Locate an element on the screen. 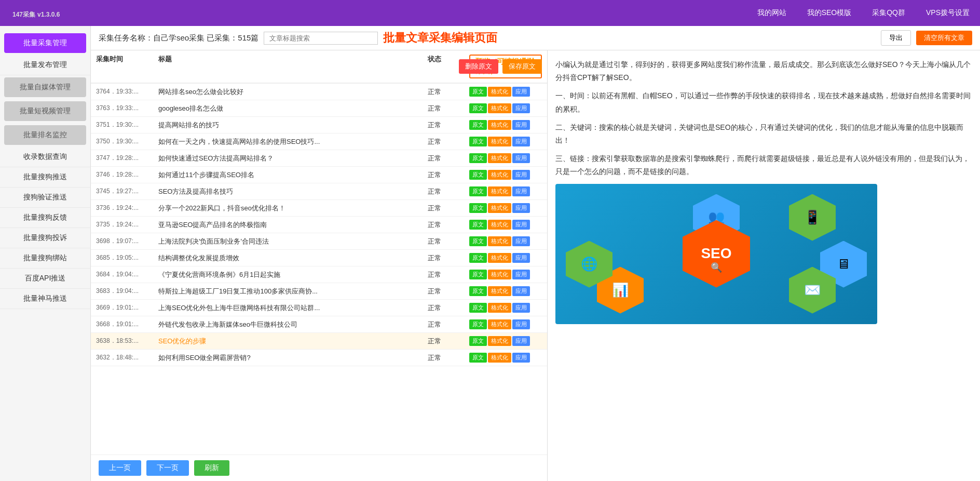 The image size is (980, 481). sidebar-item-batch-media: 批量自媒体管理 is located at coordinates (45, 87).